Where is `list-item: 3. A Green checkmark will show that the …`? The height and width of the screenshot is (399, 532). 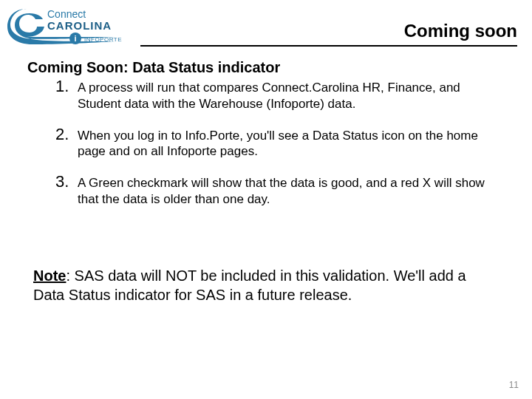 list-item: 3. A Green checkmark will show that the … is located at coordinates (279, 191).